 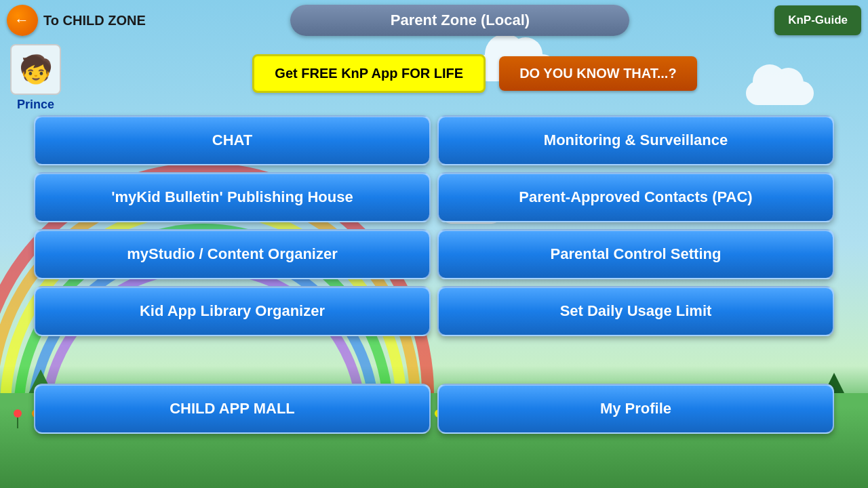 What do you see at coordinates (460, 20) in the screenshot?
I see `page-title: Parent Zone (Local)` at bounding box center [460, 20].